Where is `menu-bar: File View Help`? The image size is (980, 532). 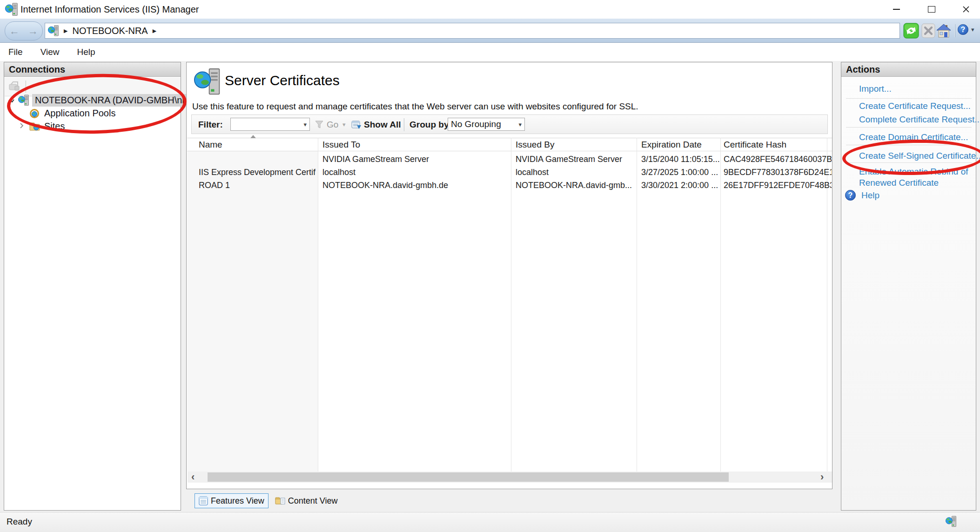
menu-bar: File View Help is located at coordinates (490, 52).